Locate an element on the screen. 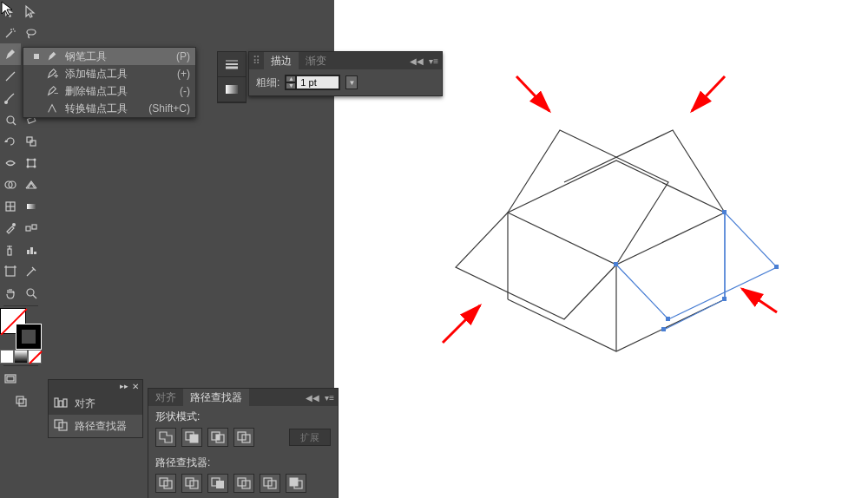  step-down-icon: ▼ is located at coordinates (291, 86).